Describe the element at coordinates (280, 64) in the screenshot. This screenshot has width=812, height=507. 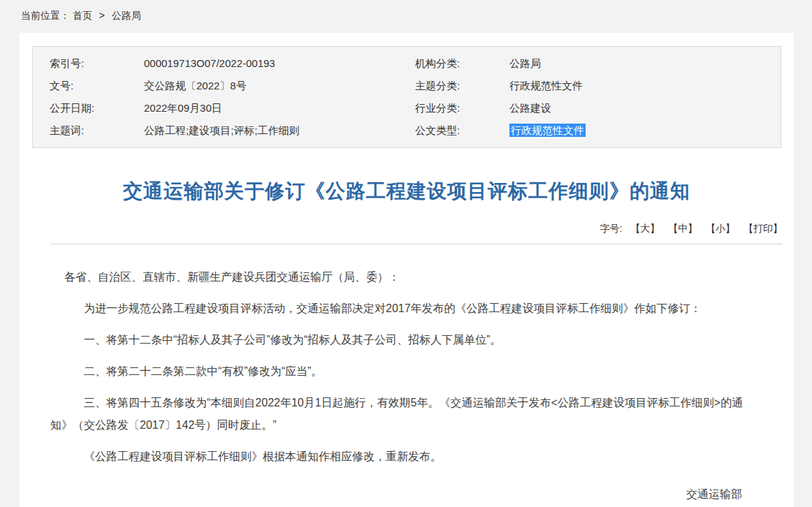
I see `meta-value-index-number: 000019713O07/2022-00193` at that location.